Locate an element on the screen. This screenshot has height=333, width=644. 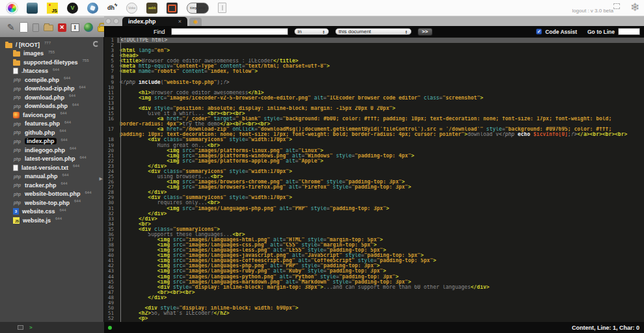
aabb-badge-icon: aabb is located at coordinates (152, 8).